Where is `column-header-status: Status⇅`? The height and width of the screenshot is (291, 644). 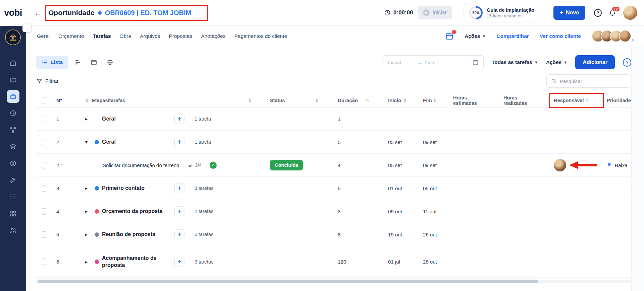
column-header-status: Status⇅ is located at coordinates (292, 100).